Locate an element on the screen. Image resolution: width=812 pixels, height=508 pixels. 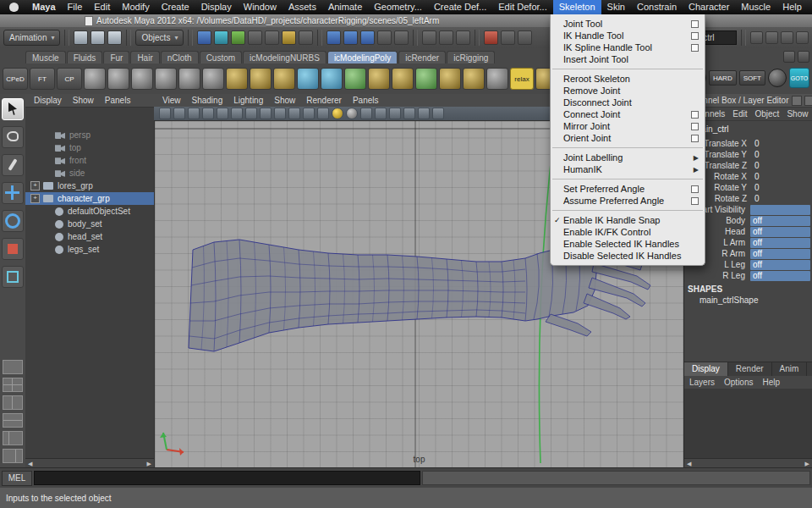
xray-mode-icon is located at coordinates (409, 113).